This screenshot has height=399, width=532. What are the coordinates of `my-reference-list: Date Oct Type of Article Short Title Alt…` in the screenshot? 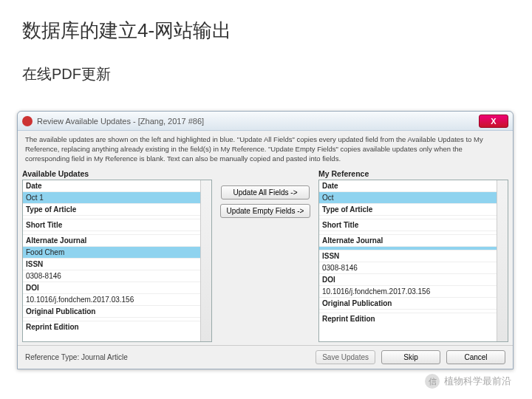 It's located at (414, 261).